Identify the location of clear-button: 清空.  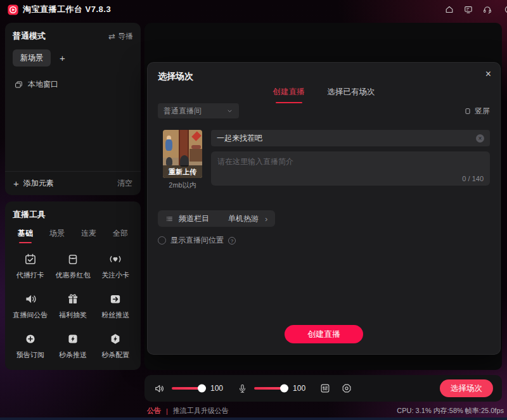
(125, 184).